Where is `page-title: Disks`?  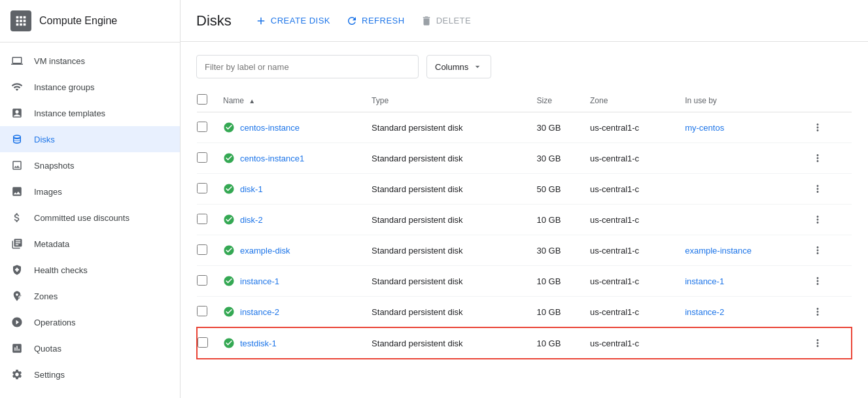
page-title: Disks is located at coordinates (214, 21).